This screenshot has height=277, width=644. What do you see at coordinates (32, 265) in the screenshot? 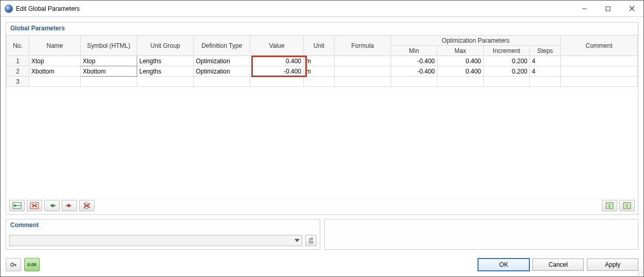
I see `units-button: 0.00` at bounding box center [32, 265].